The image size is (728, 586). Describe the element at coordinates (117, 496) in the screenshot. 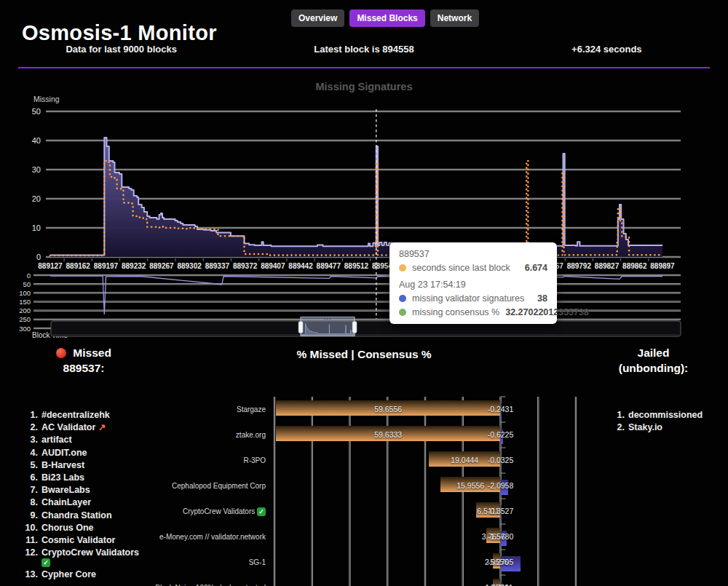

I see `missed-validators-list: 1.#decentralizehk2.AC Validator ↗3.artif…` at that location.